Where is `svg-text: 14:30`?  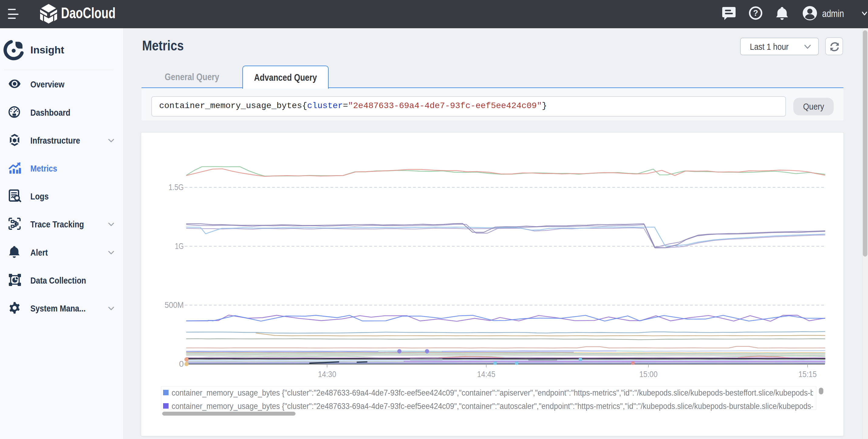
svg-text: 14:30 is located at coordinates (327, 374).